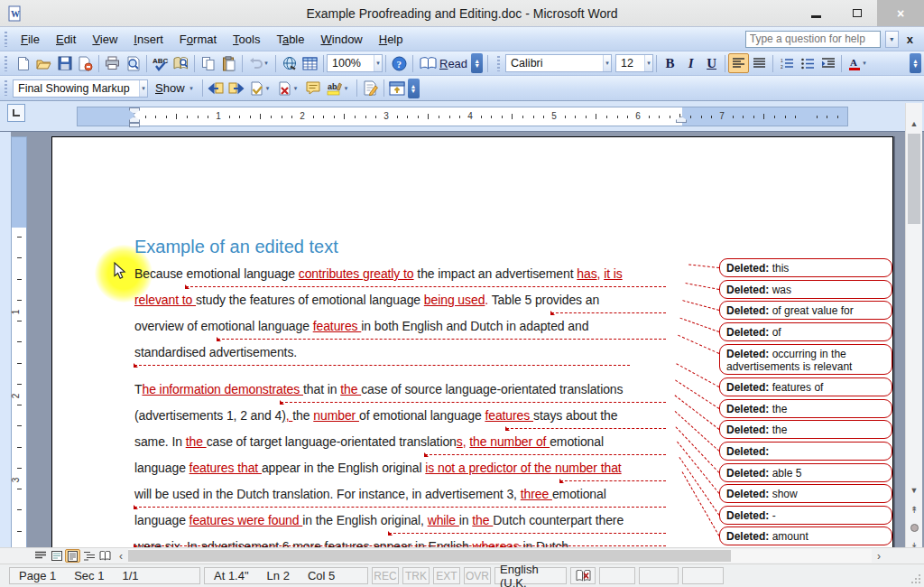 This screenshot has height=587, width=924. Describe the element at coordinates (864, 63) in the screenshot. I see `font-color-dropdown-icon: ▾` at that location.